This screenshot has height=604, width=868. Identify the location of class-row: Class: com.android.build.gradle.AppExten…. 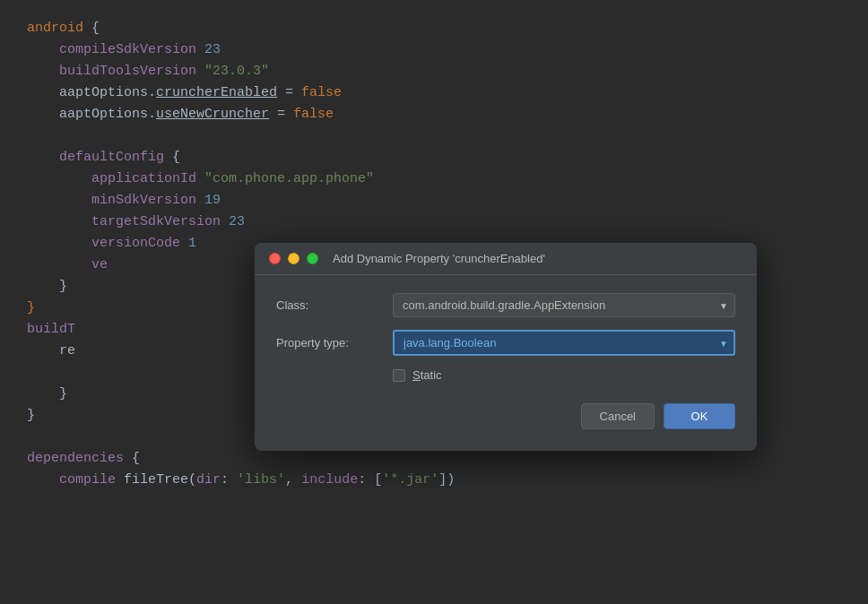
(506, 305).